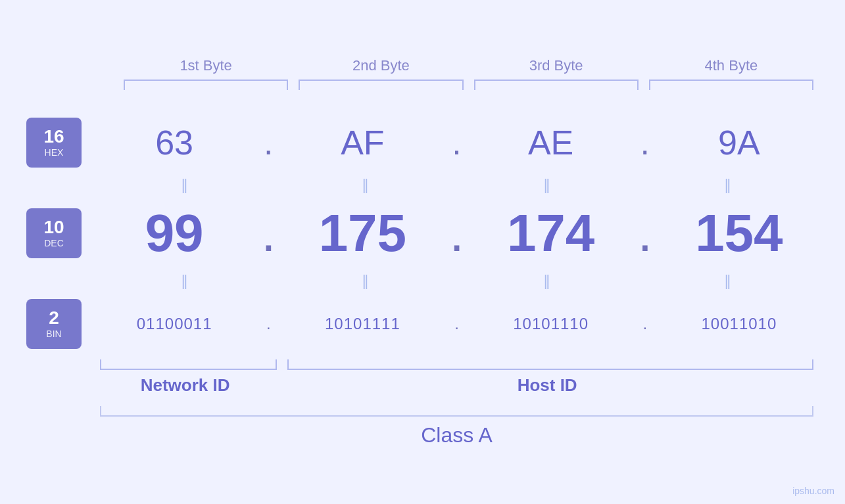 The height and width of the screenshot is (504, 845). What do you see at coordinates (381, 66) in the screenshot?
I see `byte2-header: 2nd Byte` at bounding box center [381, 66].